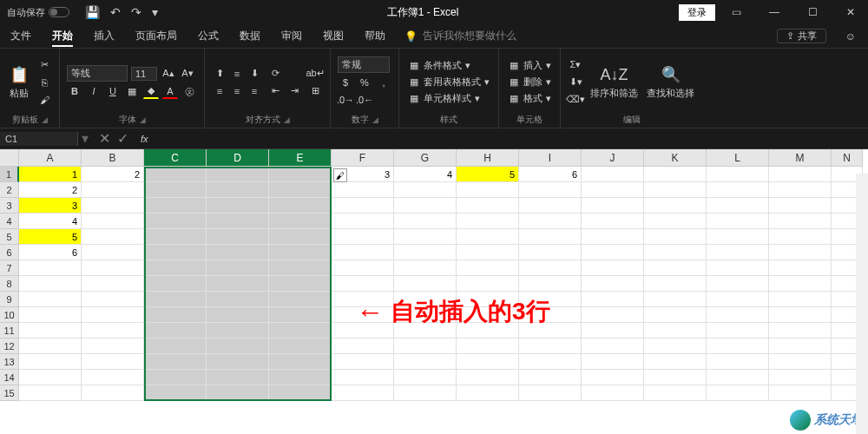 The width and height of the screenshot is (868, 434). Describe the element at coordinates (50, 284) in the screenshot. I see `cell-A8` at that location.